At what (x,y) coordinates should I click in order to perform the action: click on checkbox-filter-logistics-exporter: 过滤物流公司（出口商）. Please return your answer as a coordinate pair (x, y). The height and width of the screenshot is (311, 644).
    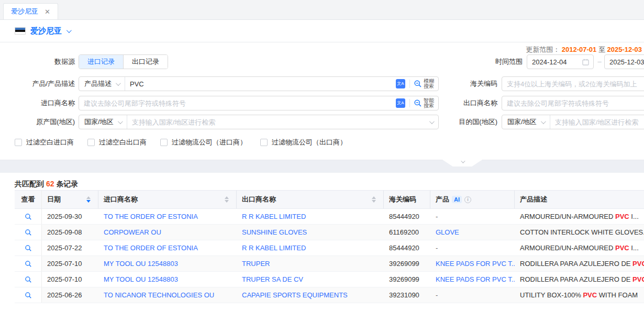
    Looking at the image, I should click on (304, 142).